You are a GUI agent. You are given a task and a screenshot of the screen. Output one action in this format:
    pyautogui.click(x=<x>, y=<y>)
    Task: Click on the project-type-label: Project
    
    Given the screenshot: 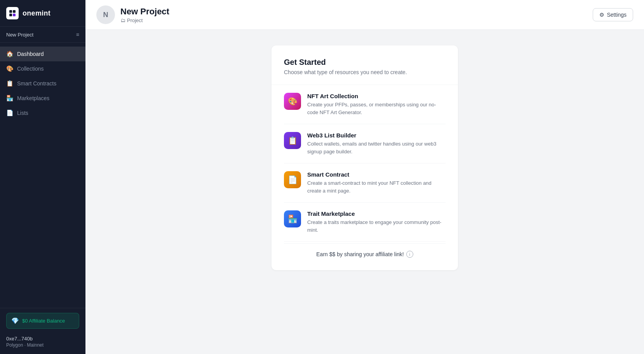 What is the action you would take?
    pyautogui.click(x=135, y=20)
    